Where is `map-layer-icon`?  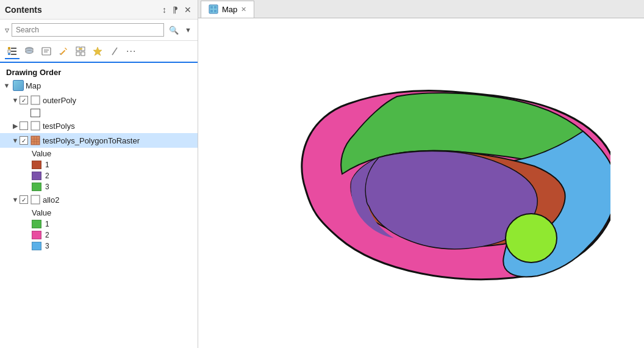 map-layer-icon is located at coordinates (18, 85).